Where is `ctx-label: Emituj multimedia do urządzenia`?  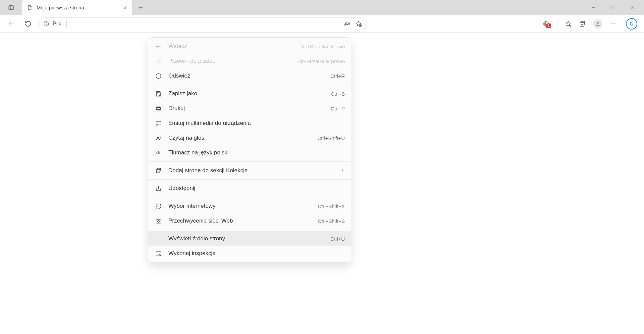
ctx-label: Emituj multimedia do urządzenia is located at coordinates (257, 123).